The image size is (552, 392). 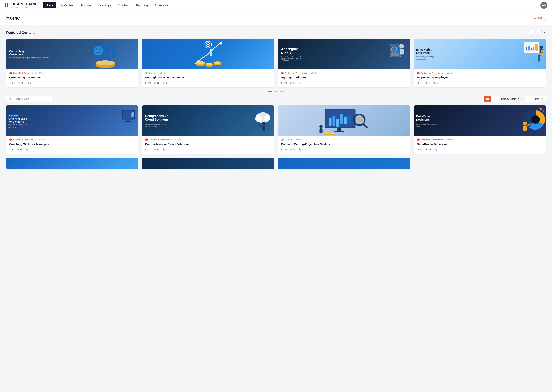 I want to click on nav-items: Home My Content Favorites Learning ▾ Coa…, so click(x=291, y=5).